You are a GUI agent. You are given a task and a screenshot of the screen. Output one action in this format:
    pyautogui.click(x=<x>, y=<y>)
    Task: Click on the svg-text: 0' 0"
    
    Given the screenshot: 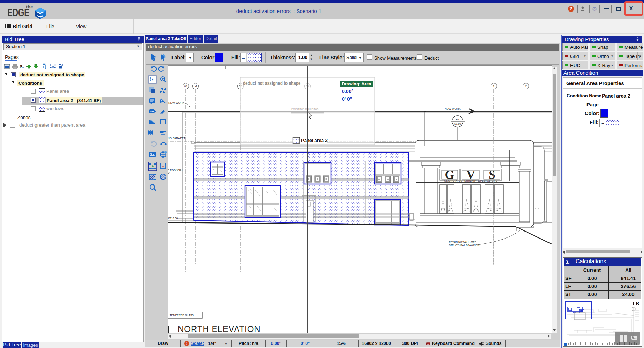 What is the action you would take?
    pyautogui.click(x=347, y=99)
    